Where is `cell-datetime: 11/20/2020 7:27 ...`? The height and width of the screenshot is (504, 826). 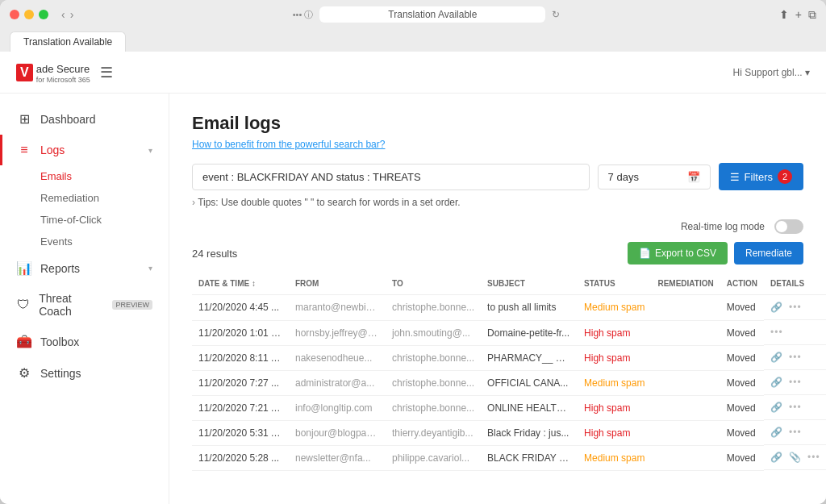 cell-datetime: 11/20/2020 7:27 ... is located at coordinates (240, 382).